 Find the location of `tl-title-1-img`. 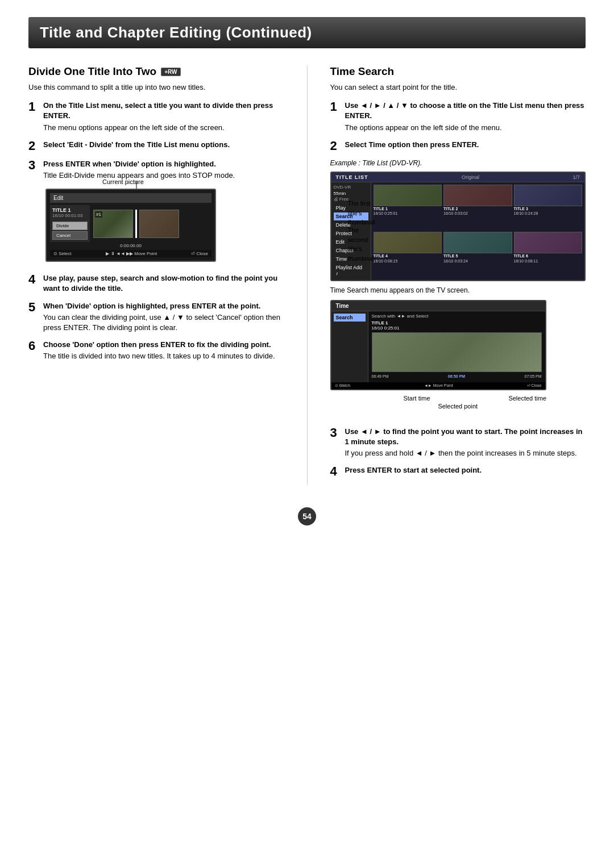

tl-title-1-img is located at coordinates (408, 195).